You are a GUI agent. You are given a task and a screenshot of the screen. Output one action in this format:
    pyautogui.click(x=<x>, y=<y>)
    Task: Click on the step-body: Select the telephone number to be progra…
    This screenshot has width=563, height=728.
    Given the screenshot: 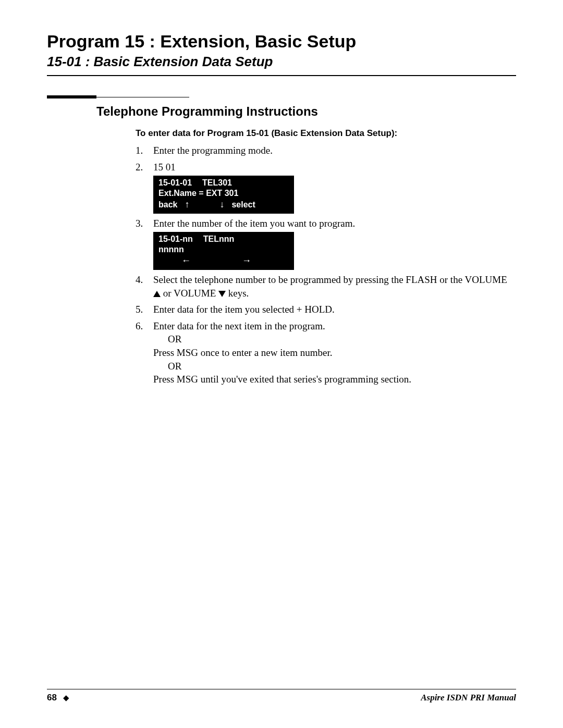 What is the action you would take?
    pyautogui.click(x=335, y=287)
    